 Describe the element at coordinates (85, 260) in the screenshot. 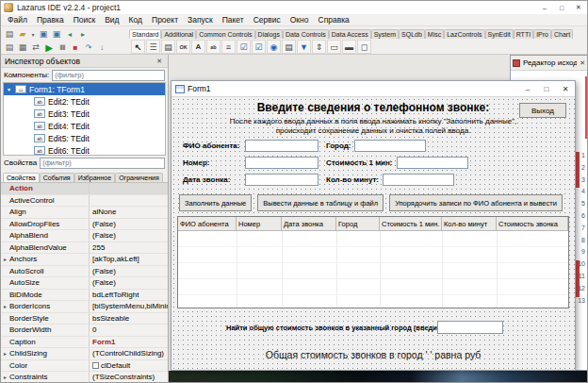

I see `property-row: ▸ Anchors [akTop,akLeft]` at that location.